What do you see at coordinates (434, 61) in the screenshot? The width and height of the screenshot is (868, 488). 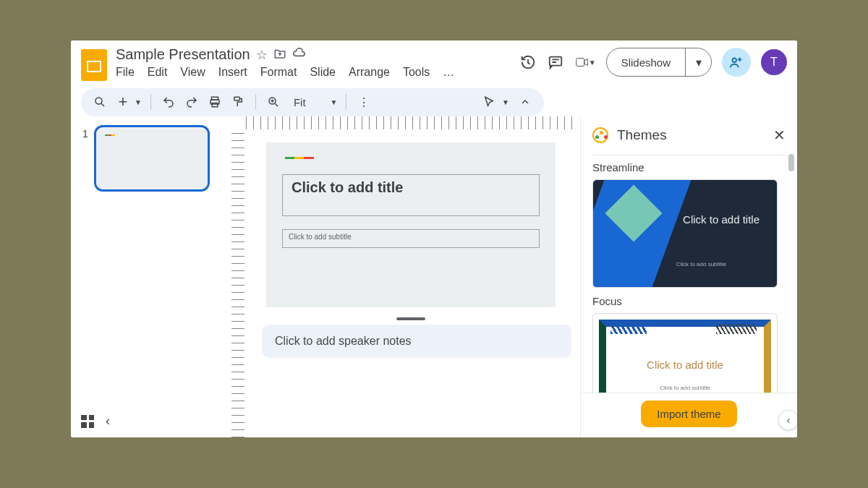 I see `topbar: Sample Presentation ☆ File Edit View Ins…` at bounding box center [434, 61].